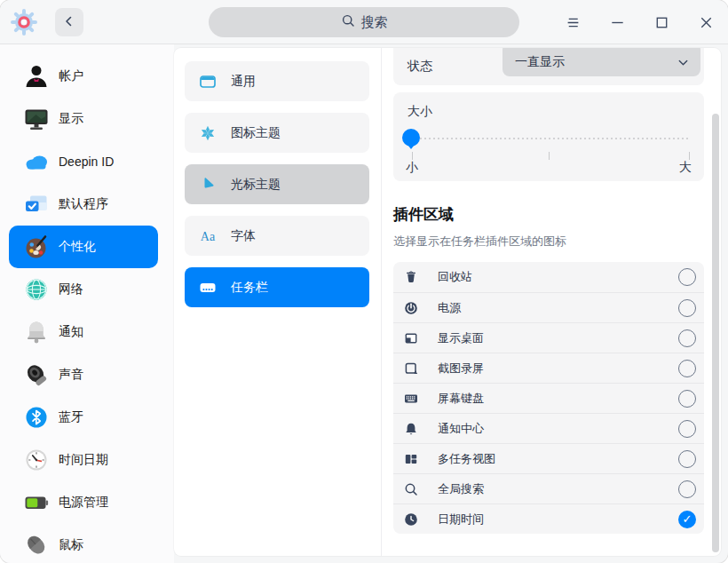 This screenshot has width=728, height=563. I want to click on size-slider, so click(549, 139).